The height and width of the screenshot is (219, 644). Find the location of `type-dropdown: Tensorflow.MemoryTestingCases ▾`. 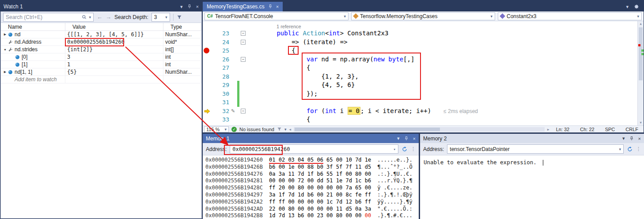

type-dropdown: Tensorflow.MemoryTestingCases ▾ is located at coordinates (423, 16).